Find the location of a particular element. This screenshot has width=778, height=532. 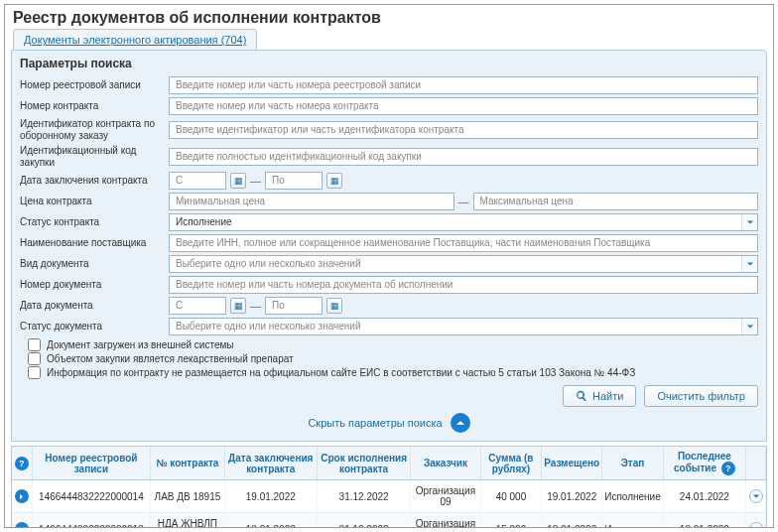

doc-number-input: Введите номер или часть номера документа… is located at coordinates (463, 285).